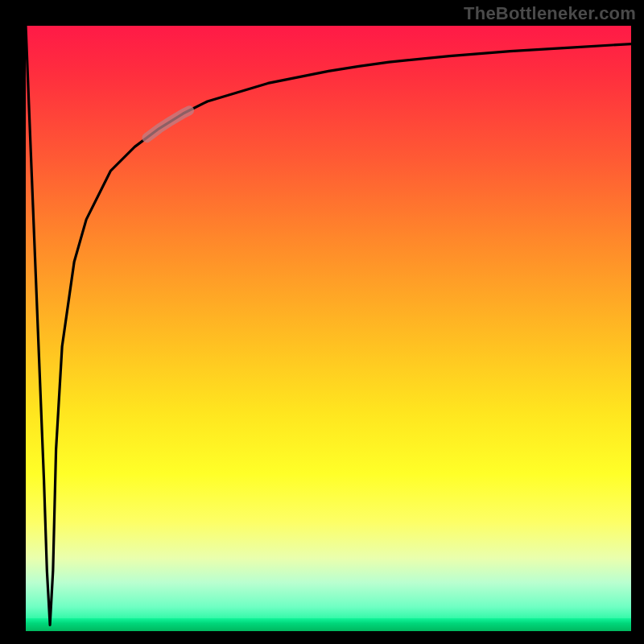 The height and width of the screenshot is (644, 644). I want to click on highlight-segment, so click(167, 124).